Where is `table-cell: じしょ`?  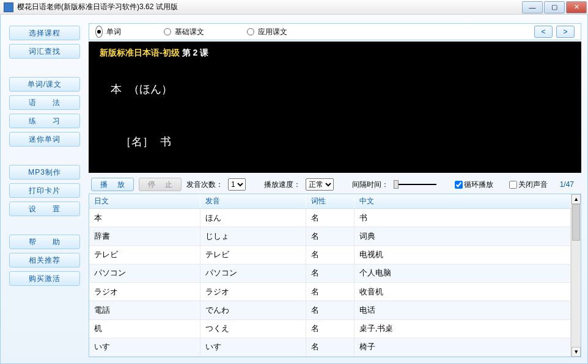 table-cell: じしょ is located at coordinates (253, 236).